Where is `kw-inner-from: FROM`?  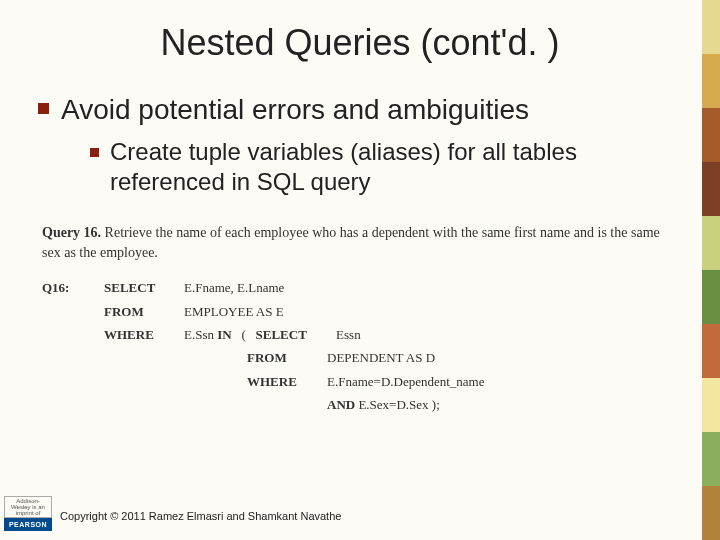
kw-inner-from: FROM is located at coordinates (287, 358).